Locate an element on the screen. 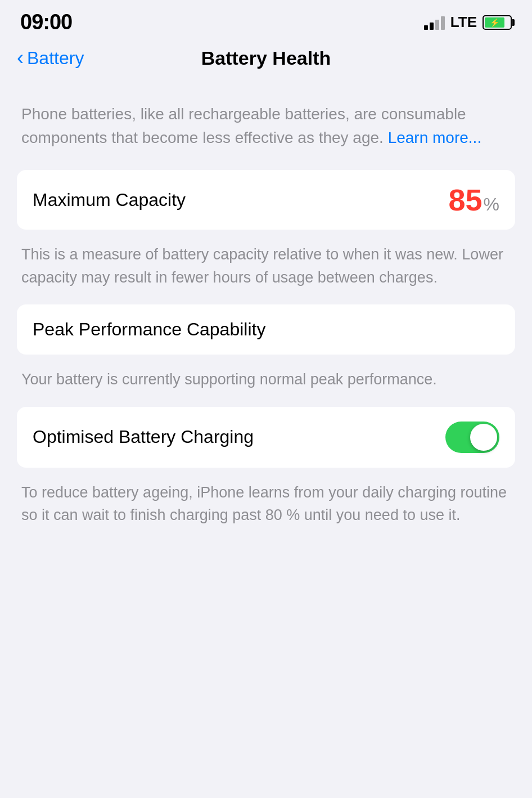  status-time: 09:00 is located at coordinates (46, 23).